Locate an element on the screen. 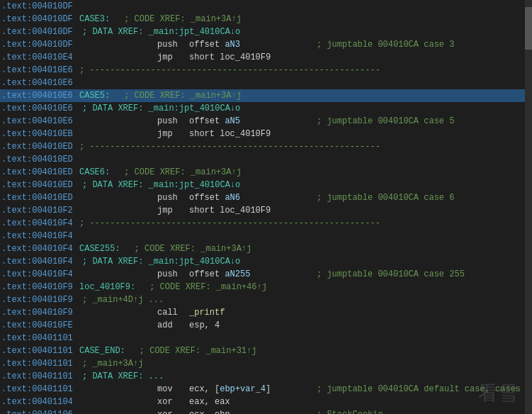 Image resolution: width=532 pixels, height=414 pixels. address: .text:004010F9 is located at coordinates (40, 313).